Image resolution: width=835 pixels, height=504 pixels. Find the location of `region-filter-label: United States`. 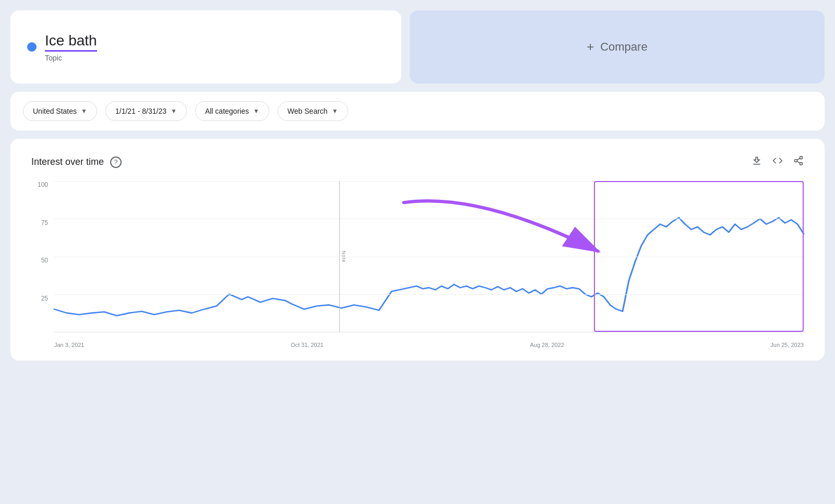

region-filter-label: United States is located at coordinates (55, 111).